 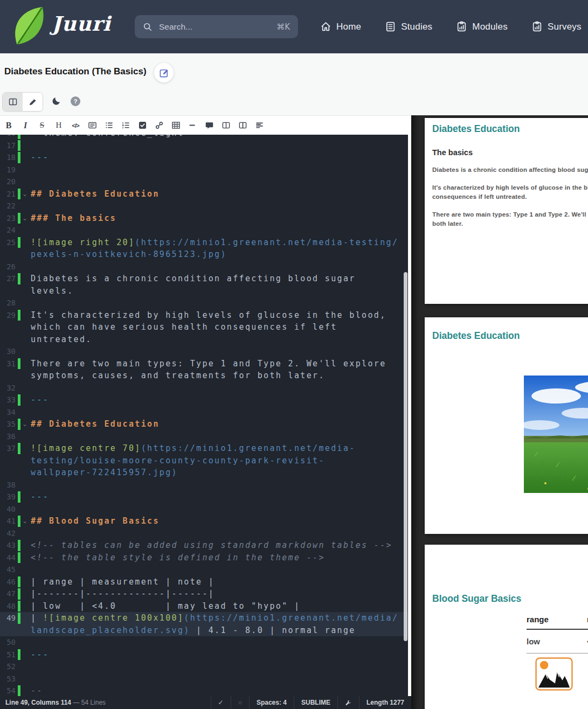 What do you see at coordinates (206, 242) in the screenshot?
I see `editor-line-25: 25![image right 20](https://minio1.green…` at bounding box center [206, 242].